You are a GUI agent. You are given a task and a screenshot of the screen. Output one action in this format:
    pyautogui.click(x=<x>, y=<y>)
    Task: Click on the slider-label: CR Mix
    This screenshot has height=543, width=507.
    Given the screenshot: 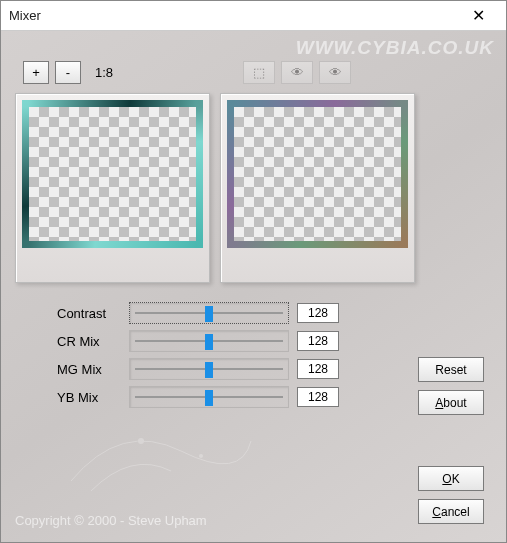 What is the action you would take?
    pyautogui.click(x=89, y=342)
    